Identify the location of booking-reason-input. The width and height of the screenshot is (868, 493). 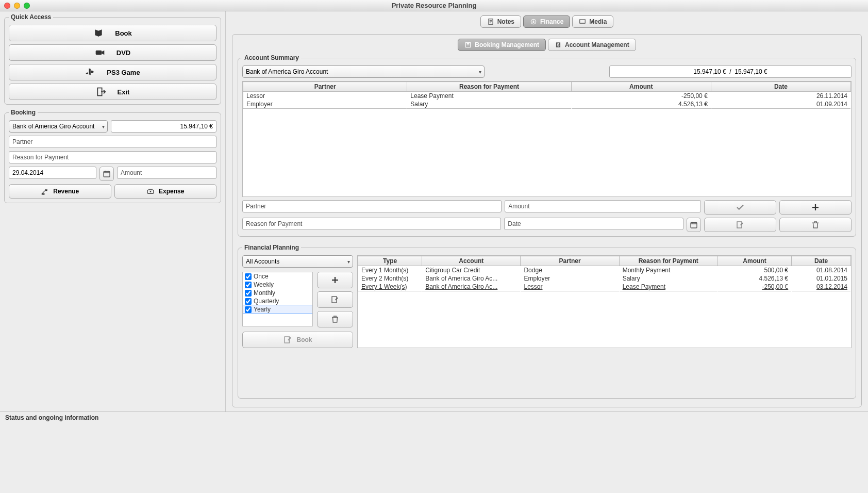
(112, 157).